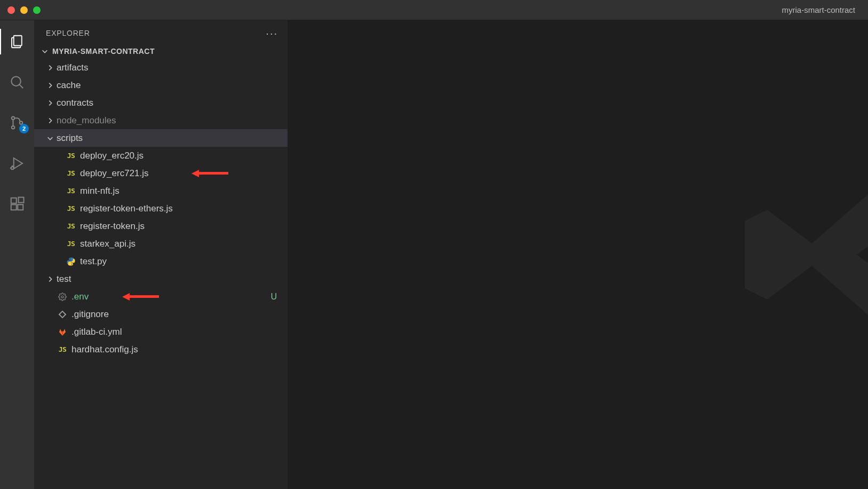  Describe the element at coordinates (180, 243) in the screenshot. I see `file-label: starkex_api.js` at that location.